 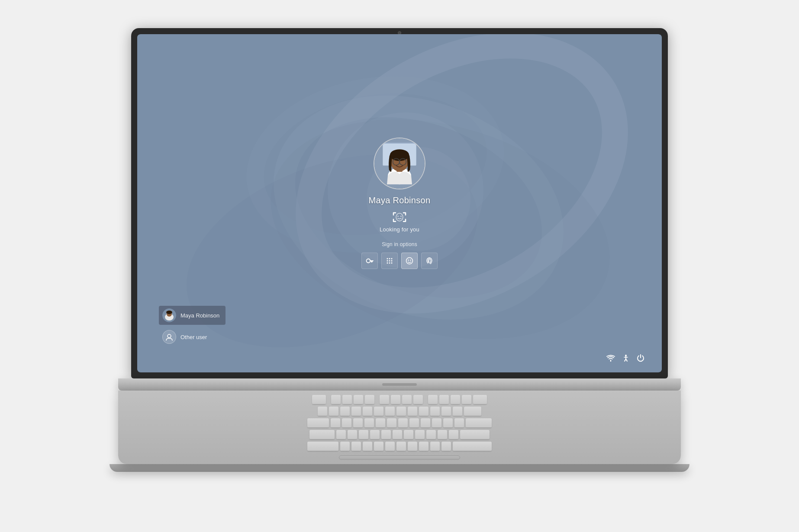 What do you see at coordinates (457, 411) in the screenshot?
I see `key-plus` at bounding box center [457, 411].